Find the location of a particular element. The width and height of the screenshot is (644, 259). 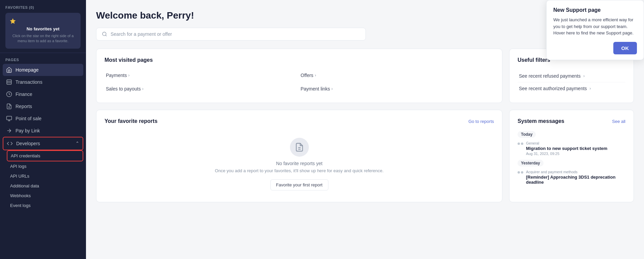

system-messages-card: System messages See all Today General Mi… is located at coordinates (572, 156).